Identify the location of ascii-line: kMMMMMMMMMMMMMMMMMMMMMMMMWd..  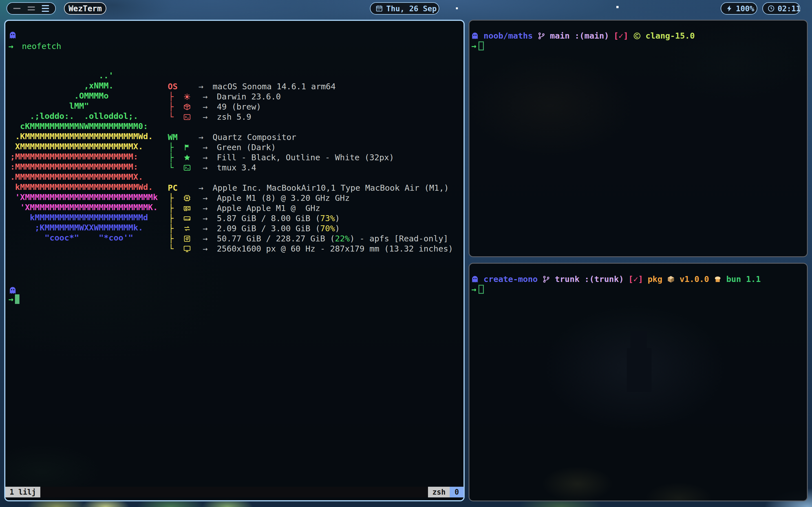
(84, 187).